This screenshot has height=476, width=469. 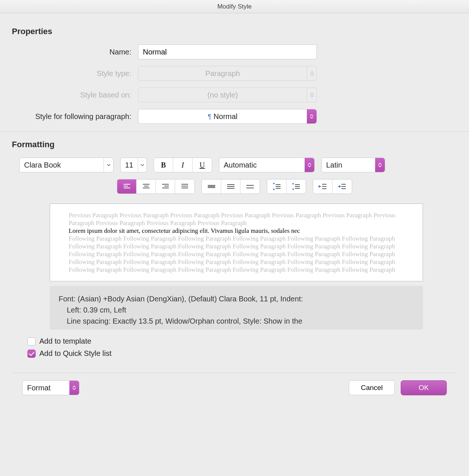 What do you see at coordinates (65, 341) in the screenshot?
I see `add-to-template-label: Add to template` at bounding box center [65, 341].